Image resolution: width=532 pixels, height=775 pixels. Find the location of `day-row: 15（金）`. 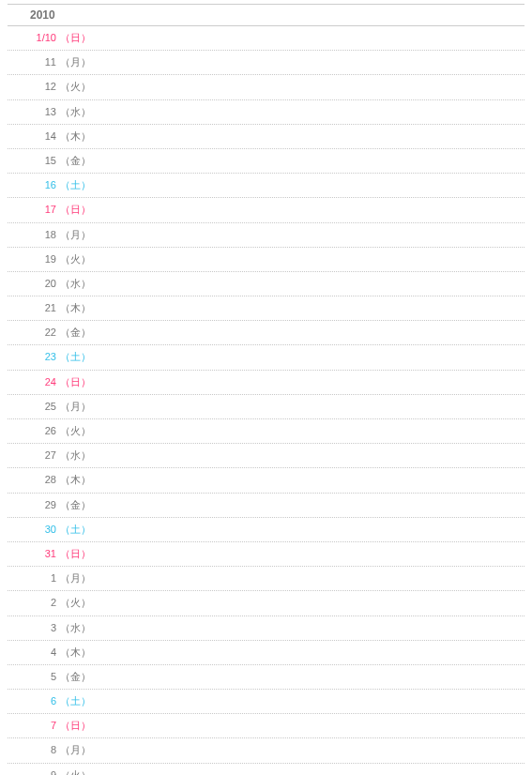

day-row: 15（金） is located at coordinates (266, 161).